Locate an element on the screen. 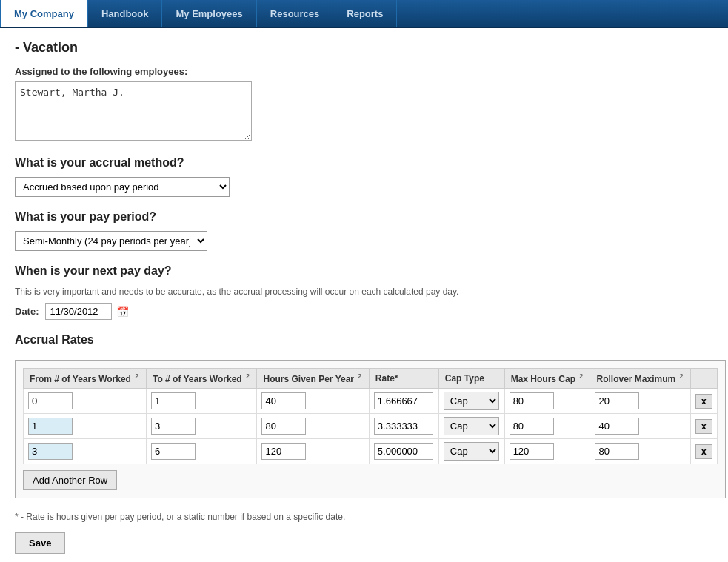 Image resolution: width=728 pixels, height=562 pixels. col-header-rollover: Rollover Maximum 2 is located at coordinates (640, 379).